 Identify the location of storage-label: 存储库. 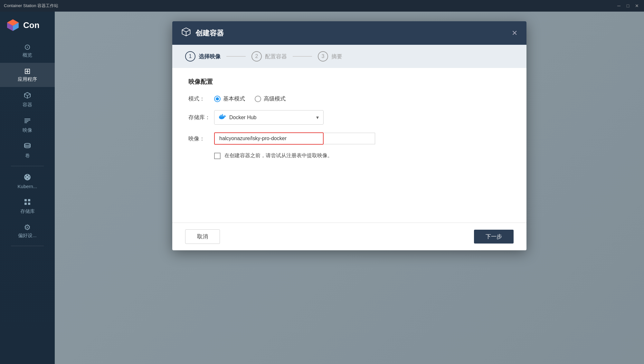
(28, 211).